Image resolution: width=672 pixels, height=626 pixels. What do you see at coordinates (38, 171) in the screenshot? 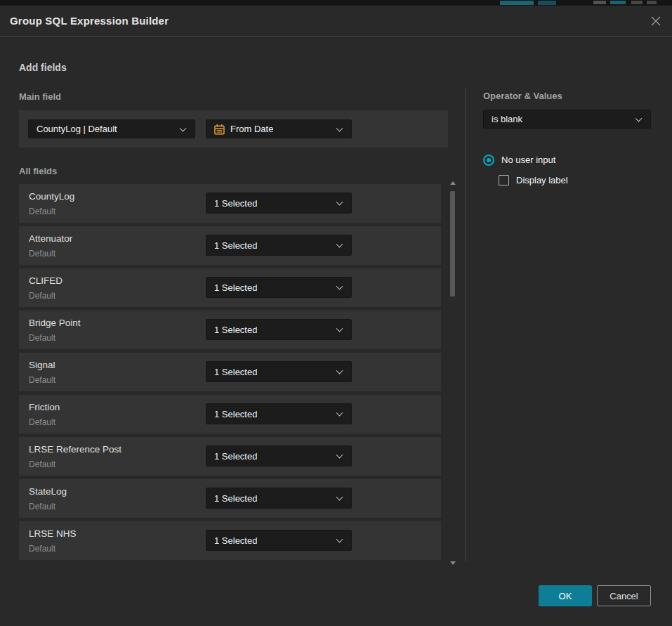
I see `all-fields-label: All fields` at bounding box center [38, 171].